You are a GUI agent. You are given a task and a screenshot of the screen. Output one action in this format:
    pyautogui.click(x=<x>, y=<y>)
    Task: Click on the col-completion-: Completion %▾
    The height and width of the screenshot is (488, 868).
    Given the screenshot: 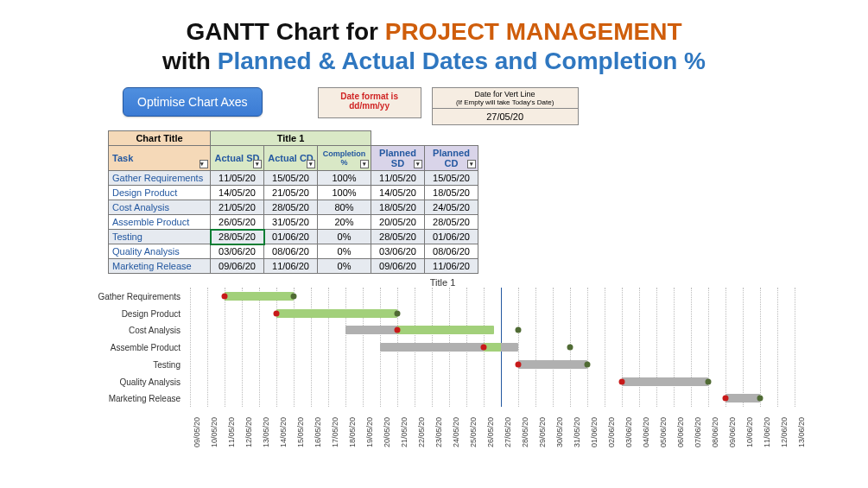 What is the action you would take?
    pyautogui.click(x=345, y=159)
    